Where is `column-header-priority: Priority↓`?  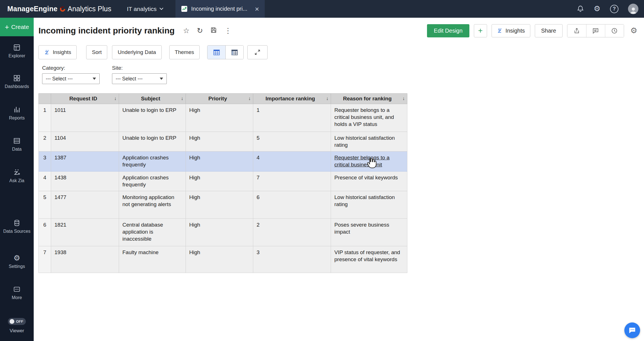 column-header-priority: Priority↓ is located at coordinates (220, 99).